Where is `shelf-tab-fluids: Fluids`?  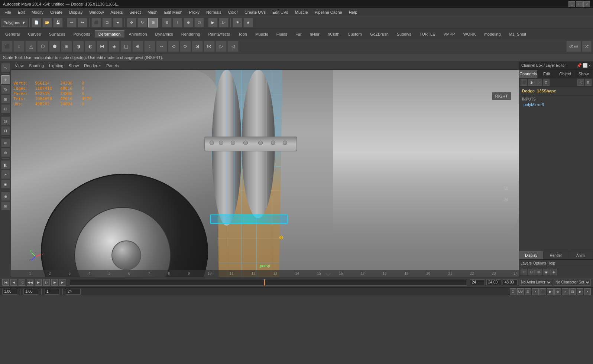 shelf-tab-fluids: Fluids is located at coordinates (282, 34).